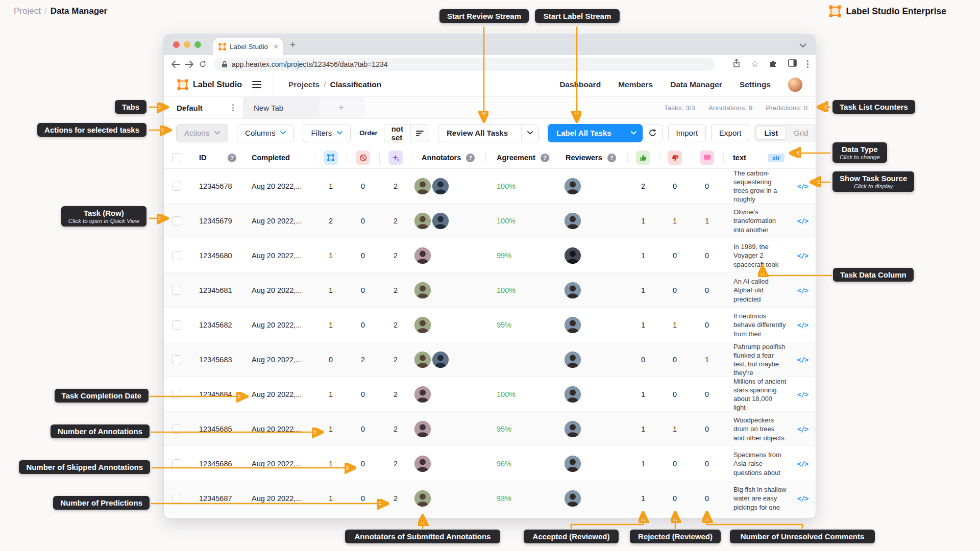 Image resolution: width=980 pixels, height=551 pixels. I want to click on table-row: 12345684Aug 20 2022,...102100%100Million…, so click(490, 394).